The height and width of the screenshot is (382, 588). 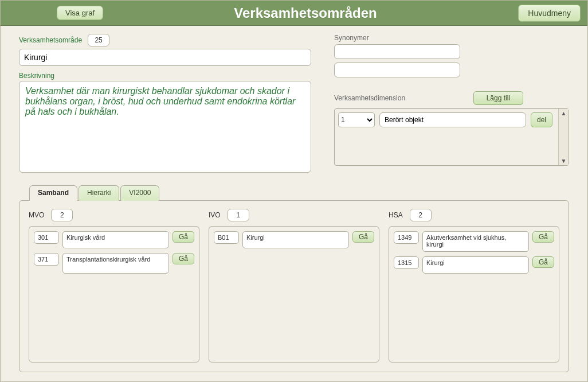 I want to click on header-bar: Visa graf Verksamhetsområden Huvudmeny, so click(x=294, y=13).